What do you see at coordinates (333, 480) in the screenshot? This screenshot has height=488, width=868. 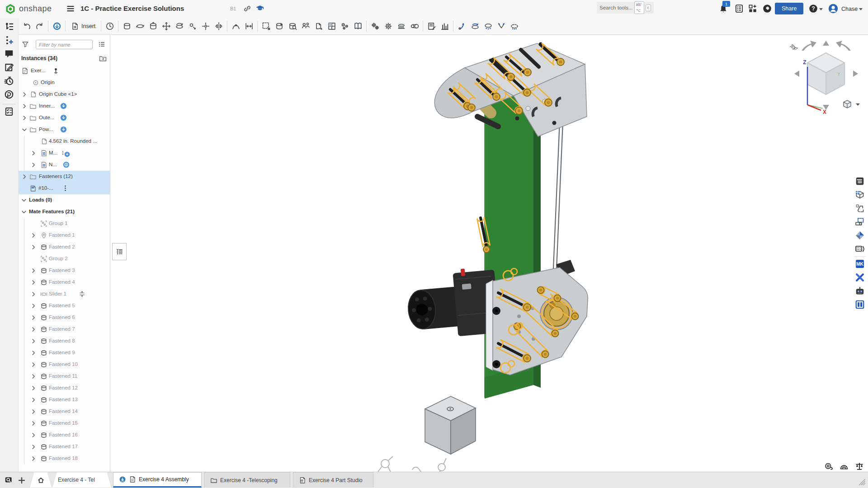 I see `tab-exercise-4-part-studio: Exercise 4 Part Studio` at bounding box center [333, 480].